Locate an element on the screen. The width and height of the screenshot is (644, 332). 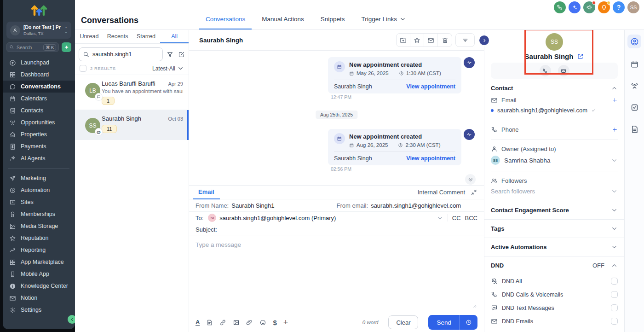
scroll-to-bottom-button is located at coordinates (470, 180).